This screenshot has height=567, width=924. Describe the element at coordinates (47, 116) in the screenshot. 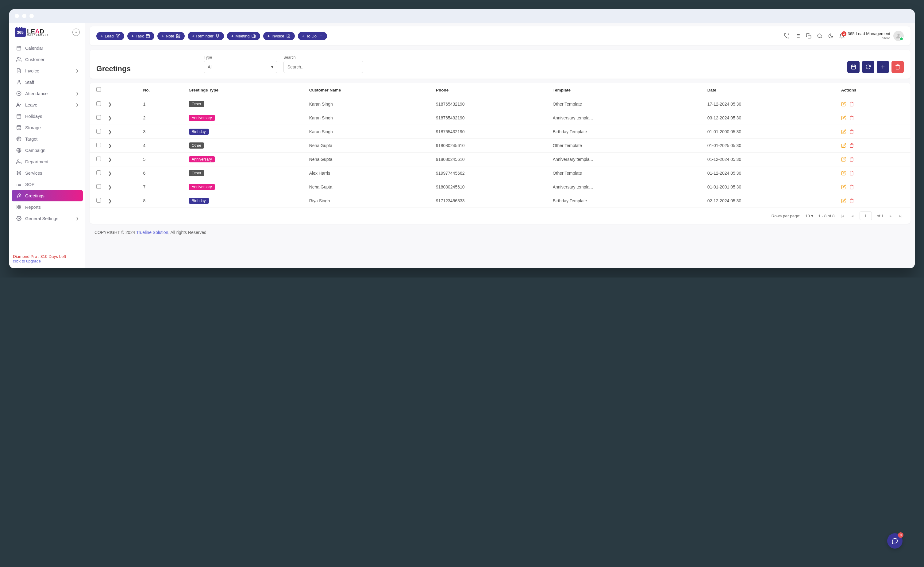

I see `sidebar-item-holidays: Holidays` at that location.